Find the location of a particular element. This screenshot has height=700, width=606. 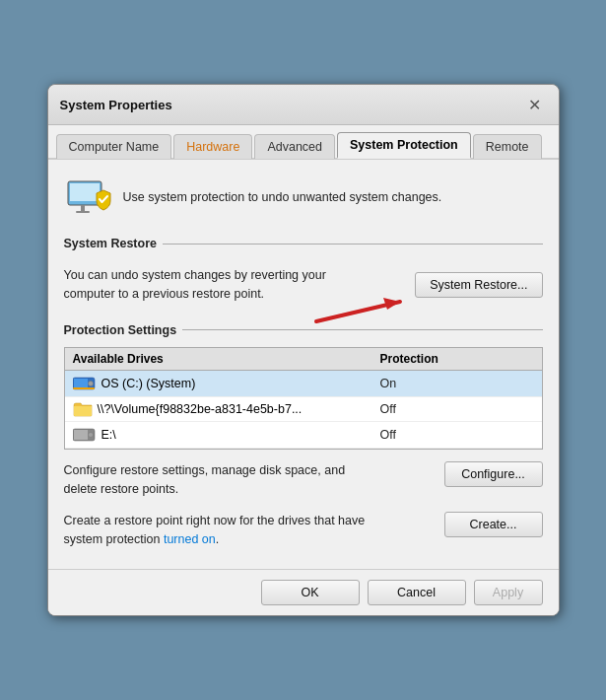

col-header-protection: Protection is located at coordinates (457, 359).